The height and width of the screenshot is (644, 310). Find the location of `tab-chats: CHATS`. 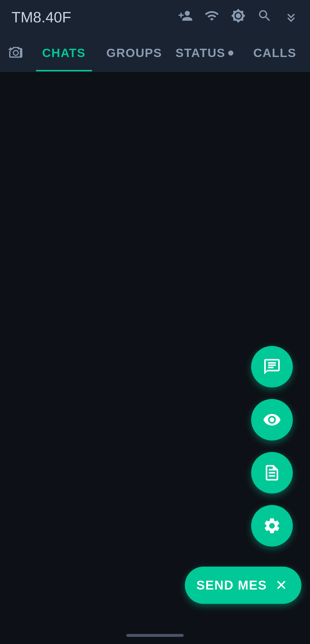

tab-chats: CHATS is located at coordinates (64, 53).